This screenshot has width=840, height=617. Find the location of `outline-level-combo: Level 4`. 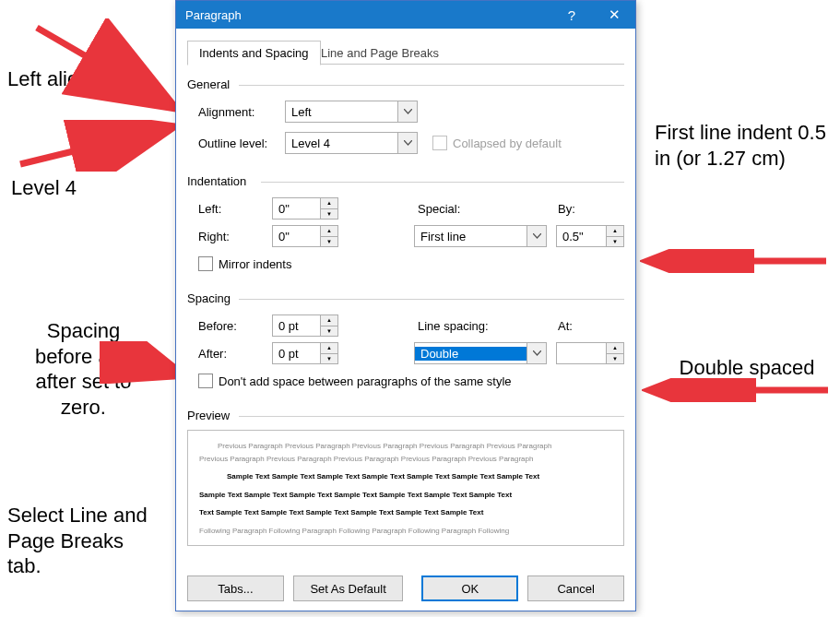

outline-level-combo: Level 4 is located at coordinates (351, 143).